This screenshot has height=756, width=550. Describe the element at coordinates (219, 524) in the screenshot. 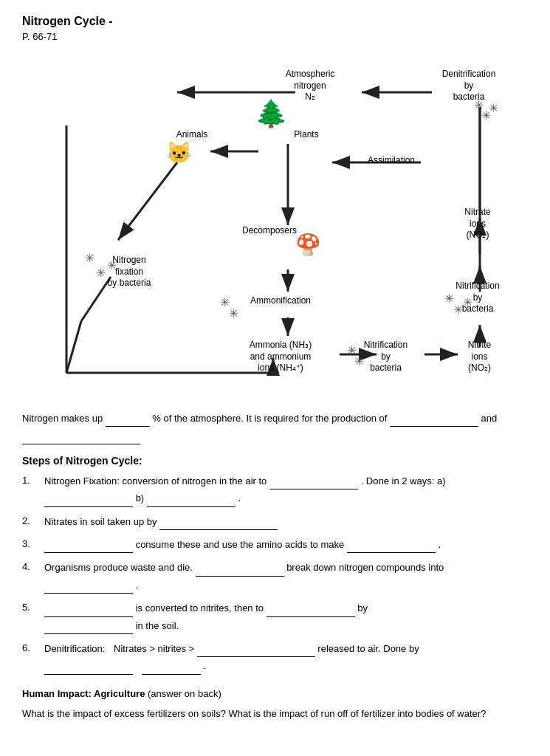

I see `fill-step2` at that location.